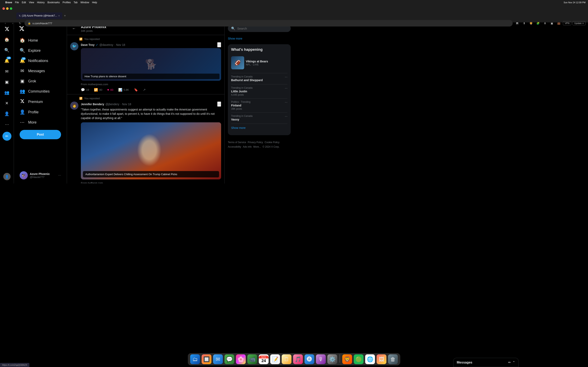 The width and height of the screenshot is (588, 367). Describe the element at coordinates (92, 39) in the screenshot. I see `reposted-by-top: You reposted` at that location.